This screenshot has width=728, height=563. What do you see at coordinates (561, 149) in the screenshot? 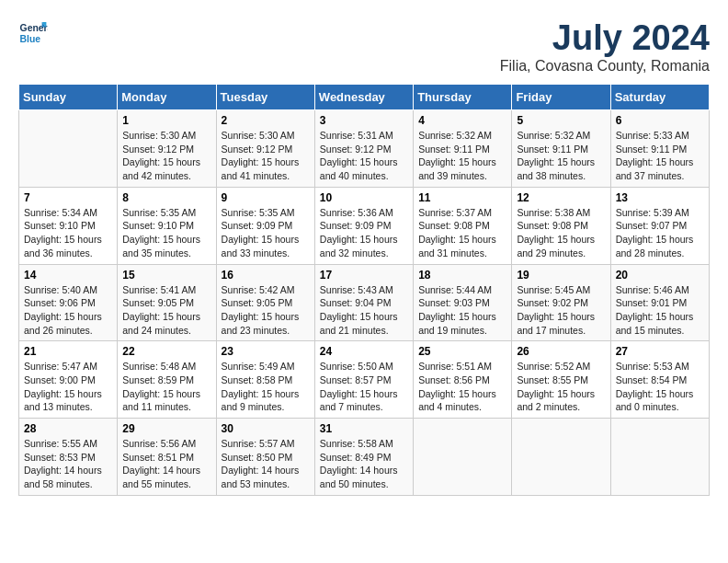
I see `calendar-cell: 5Sunrise: 5:32 AMSunset: 9:11 PMDaylight…` at bounding box center [561, 149].